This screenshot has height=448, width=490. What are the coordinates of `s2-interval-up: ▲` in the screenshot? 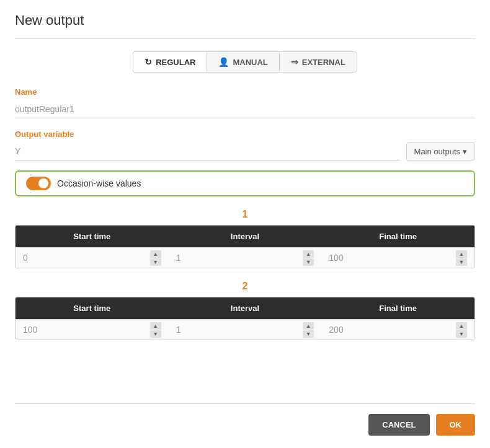 It's located at (308, 326).